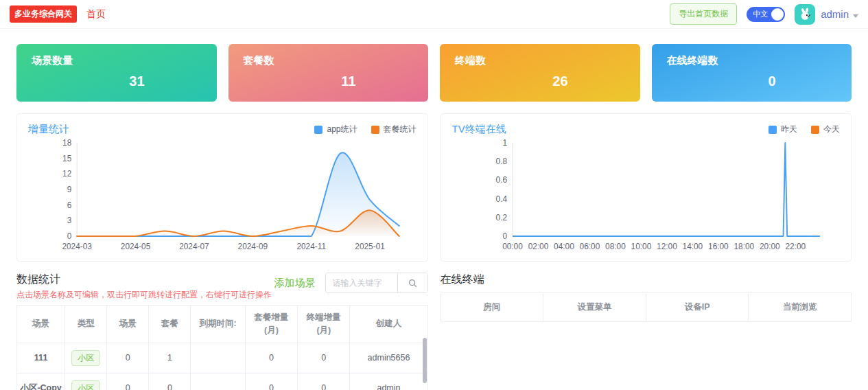  I want to click on stat-card-online-terminals: 在线终端数 0, so click(752, 73).